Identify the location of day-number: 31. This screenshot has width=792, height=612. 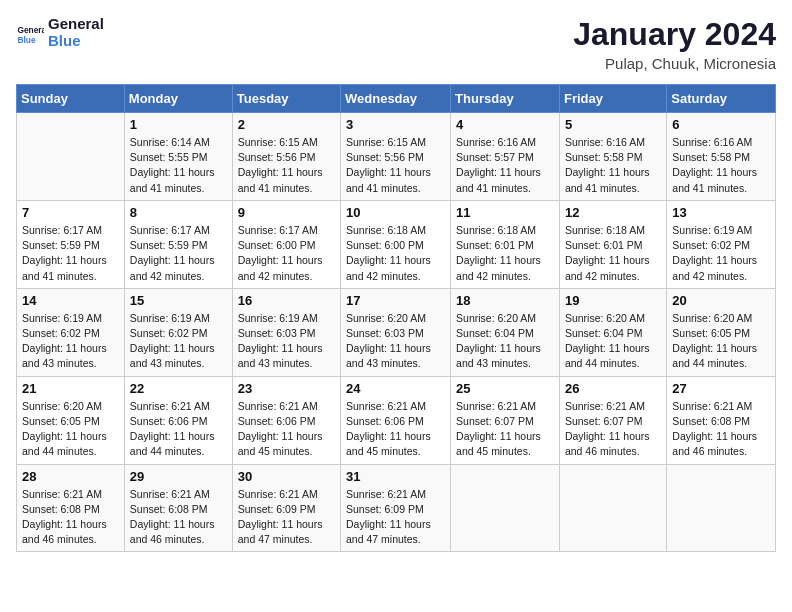
(396, 476).